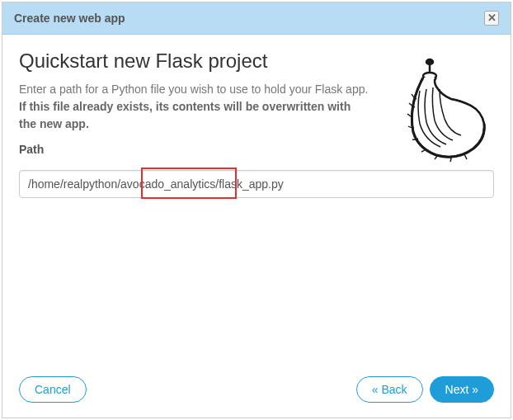  Describe the element at coordinates (492, 18) in the screenshot. I see `close-icon: ✕` at that location.